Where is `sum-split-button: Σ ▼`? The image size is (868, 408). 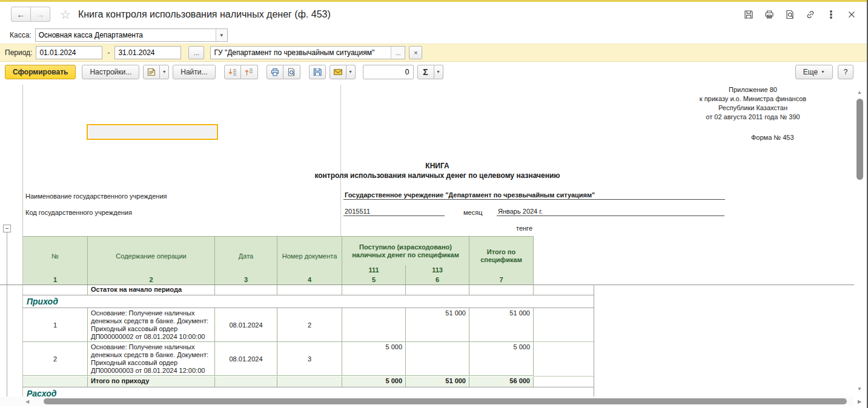
sum-split-button: Σ ▼ is located at coordinates (430, 72).